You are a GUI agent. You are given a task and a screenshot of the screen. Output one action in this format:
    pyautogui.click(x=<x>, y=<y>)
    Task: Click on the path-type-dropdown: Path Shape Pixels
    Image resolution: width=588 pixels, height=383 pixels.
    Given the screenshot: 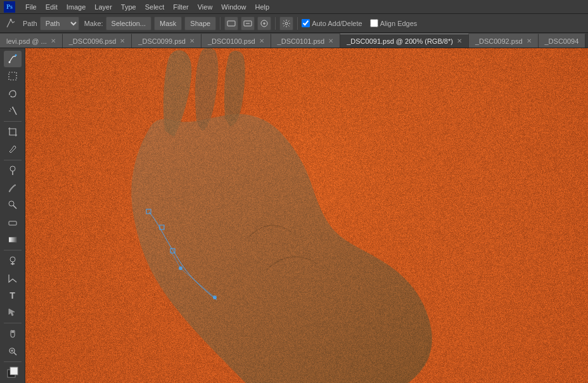 What is the action you would take?
    pyautogui.click(x=60, y=23)
    